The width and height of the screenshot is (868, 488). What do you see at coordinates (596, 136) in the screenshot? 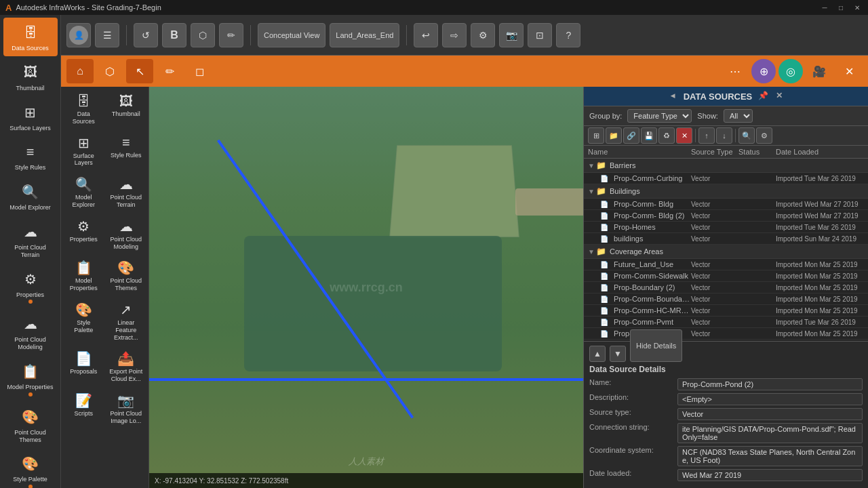
I see `ds-grid-btn: ⊞` at bounding box center [596, 136].